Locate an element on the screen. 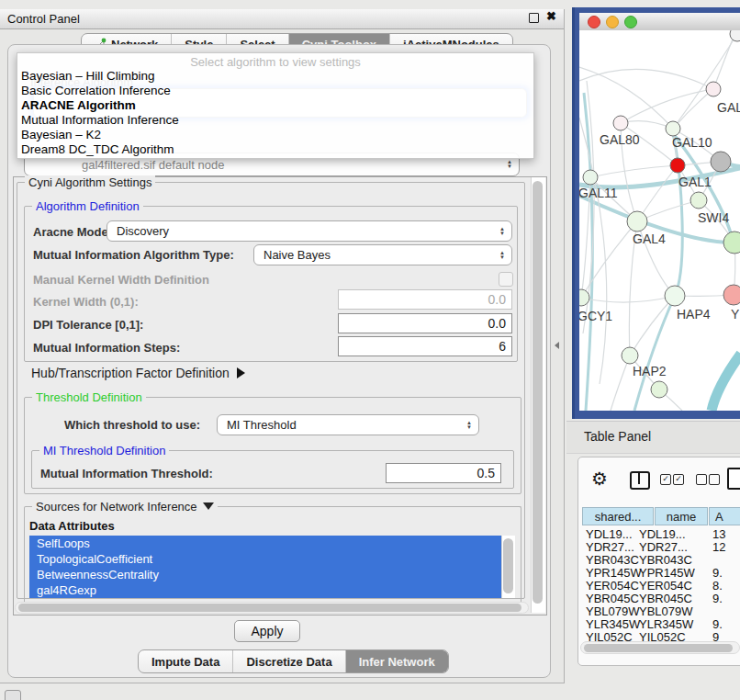 Image resolution: width=740 pixels, height=700 pixels. mi-steps-field: 6 is located at coordinates (425, 346).